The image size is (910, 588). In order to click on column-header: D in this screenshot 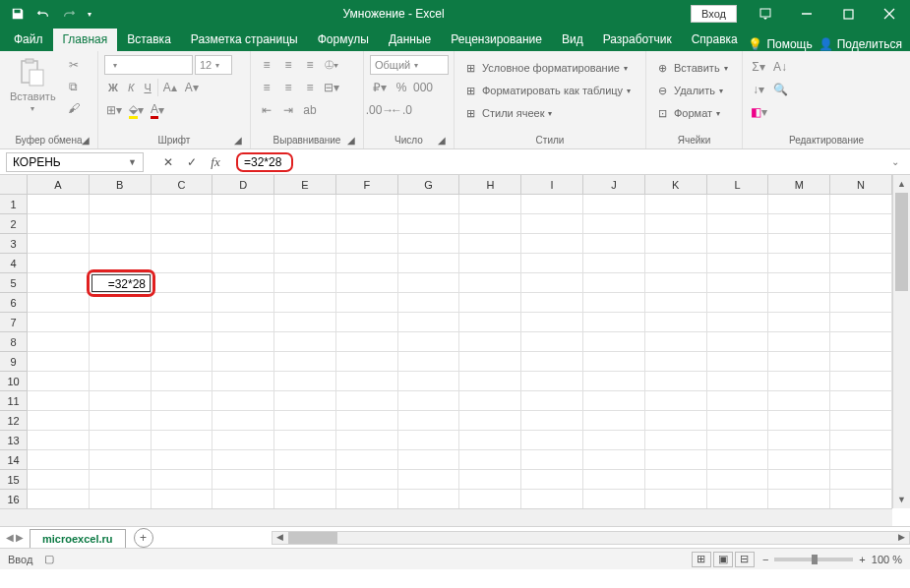, I will do `click(244, 185)`.